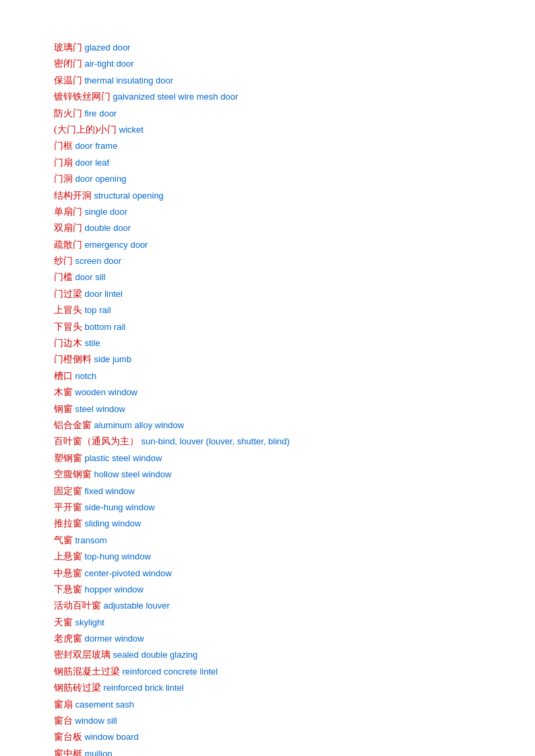 This screenshot has width=535, height=756. What do you see at coordinates (87, 672) in the screenshot?
I see `chinese-term: 钢筋混凝土过梁` at bounding box center [87, 672].